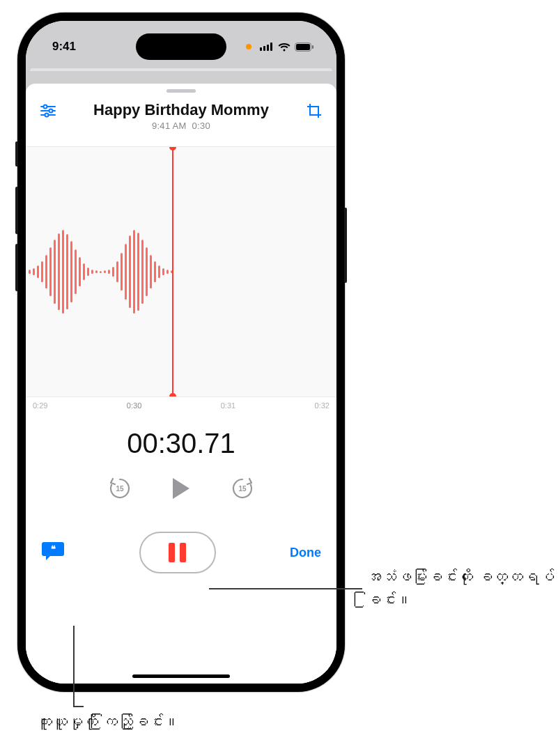  Describe the element at coordinates (99, 272) in the screenshot. I see `waveform-icon` at that location.